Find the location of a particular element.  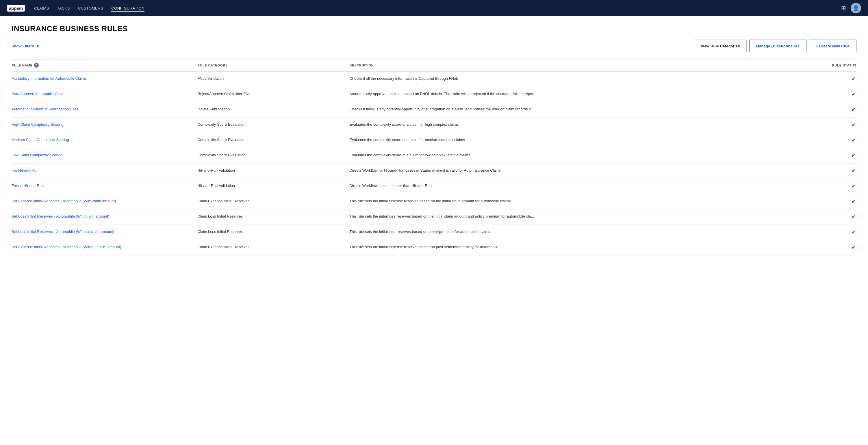

col-header-rule-status: RULE STATUS is located at coordinates (831, 66).